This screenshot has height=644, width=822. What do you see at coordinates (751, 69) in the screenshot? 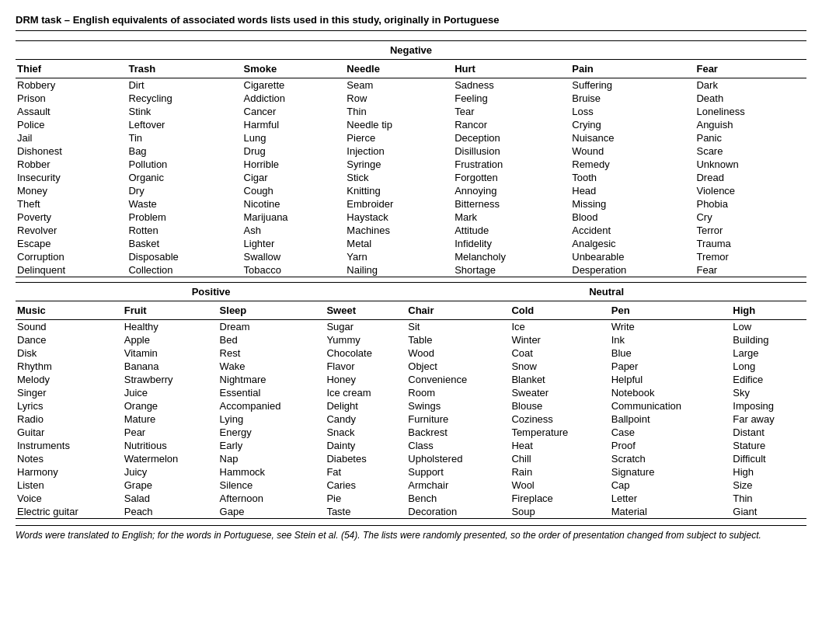
I see `neg-col-fear: Fear` at bounding box center [751, 69].